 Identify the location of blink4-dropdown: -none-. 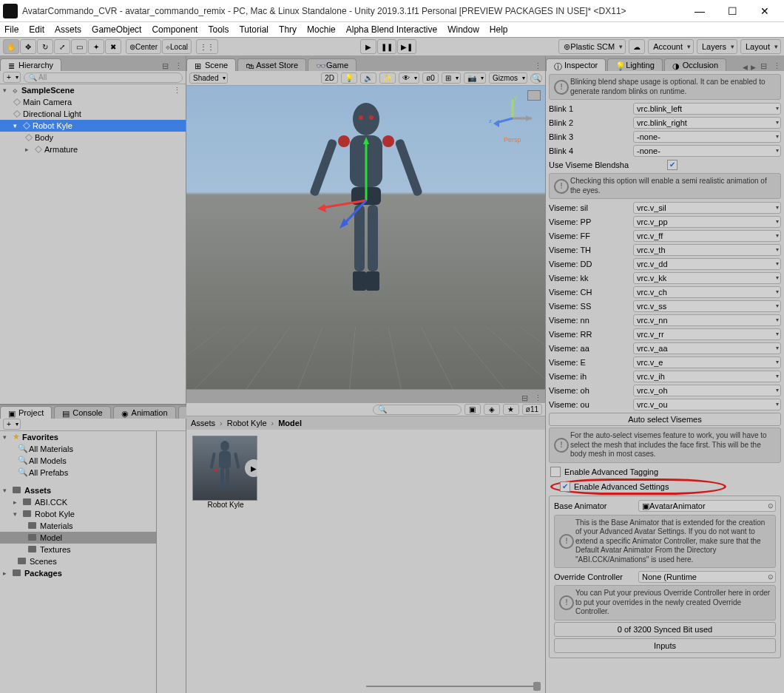
(707, 151).